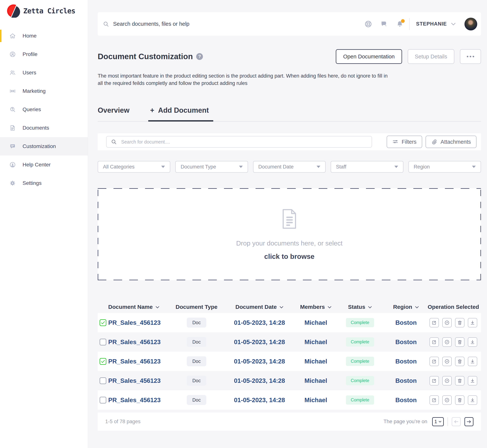 This screenshot has width=487, height=448. I want to click on marketing-icon, so click(13, 91).